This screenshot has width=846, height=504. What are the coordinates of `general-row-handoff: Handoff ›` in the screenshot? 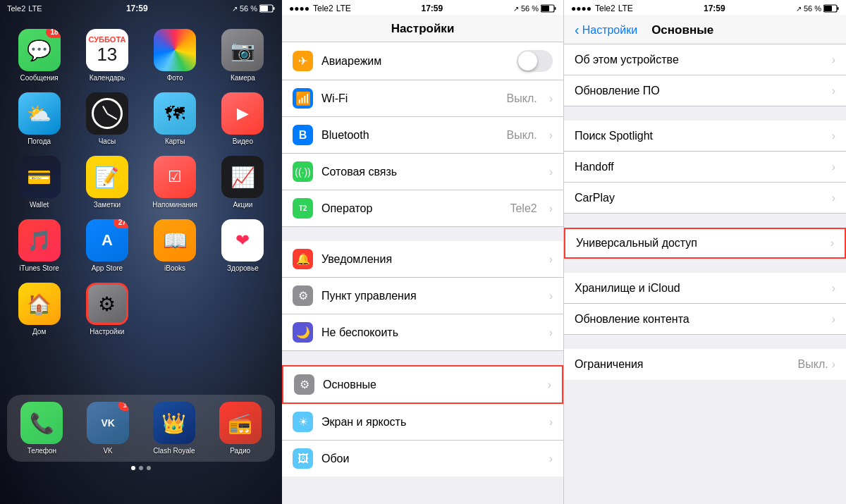 It's located at (705, 167).